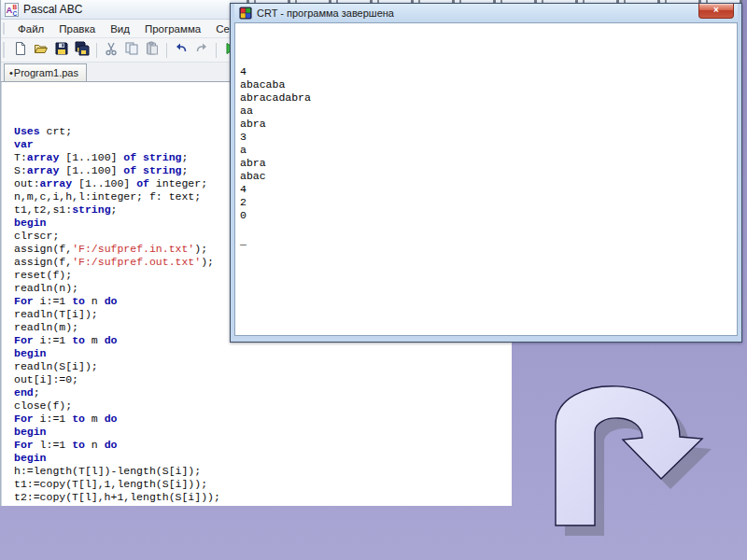 The image size is (747, 560). What do you see at coordinates (52, 9) in the screenshot?
I see `pascal-window-title: Pascal ABC` at bounding box center [52, 9].